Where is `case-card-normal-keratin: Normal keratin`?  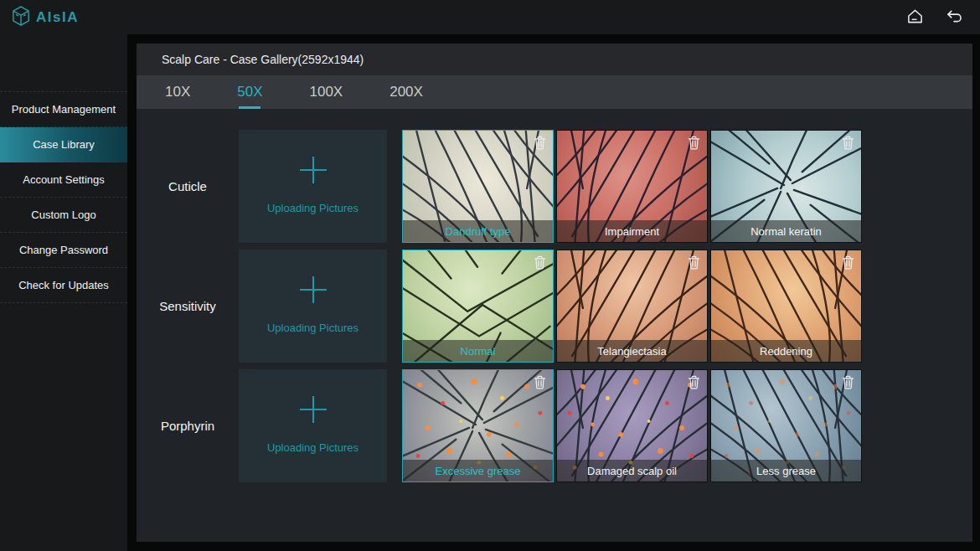 case-card-normal-keratin: Normal keratin is located at coordinates (786, 186).